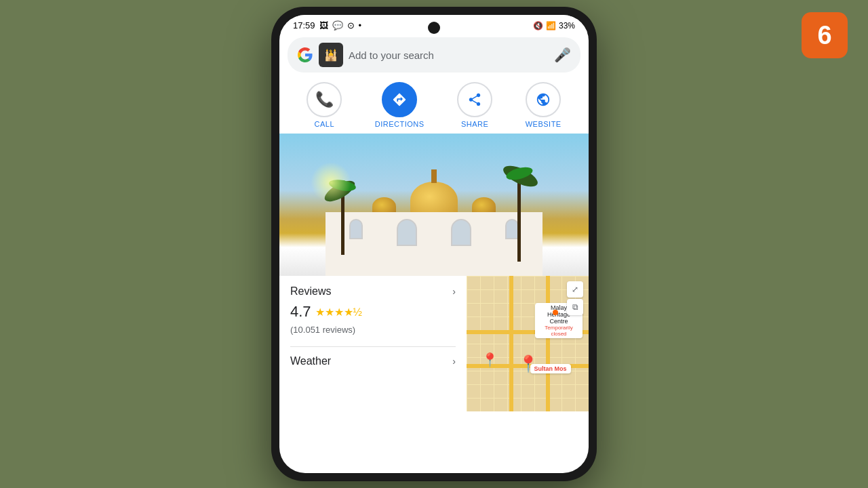  What do you see at coordinates (825, 35) in the screenshot?
I see `channel-number: 6` at bounding box center [825, 35].